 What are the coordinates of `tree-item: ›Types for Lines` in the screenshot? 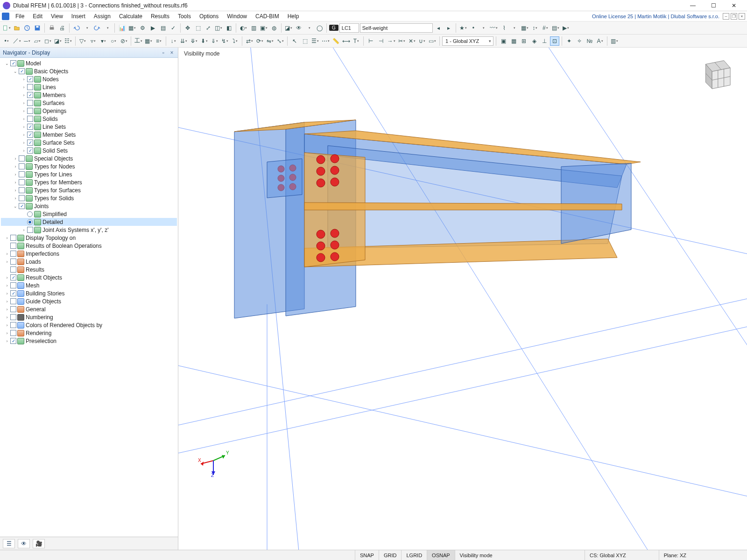 It's located at (89, 175).